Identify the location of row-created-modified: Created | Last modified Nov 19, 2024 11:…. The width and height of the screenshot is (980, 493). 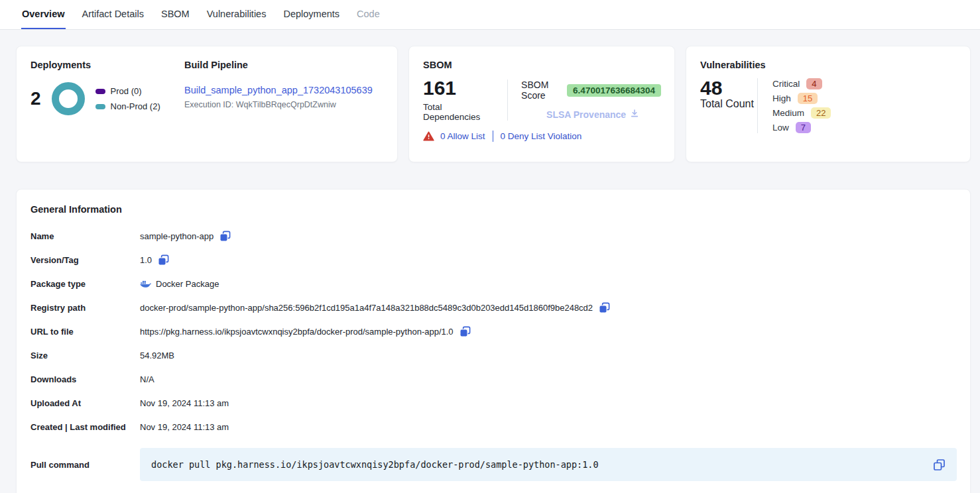
(493, 427).